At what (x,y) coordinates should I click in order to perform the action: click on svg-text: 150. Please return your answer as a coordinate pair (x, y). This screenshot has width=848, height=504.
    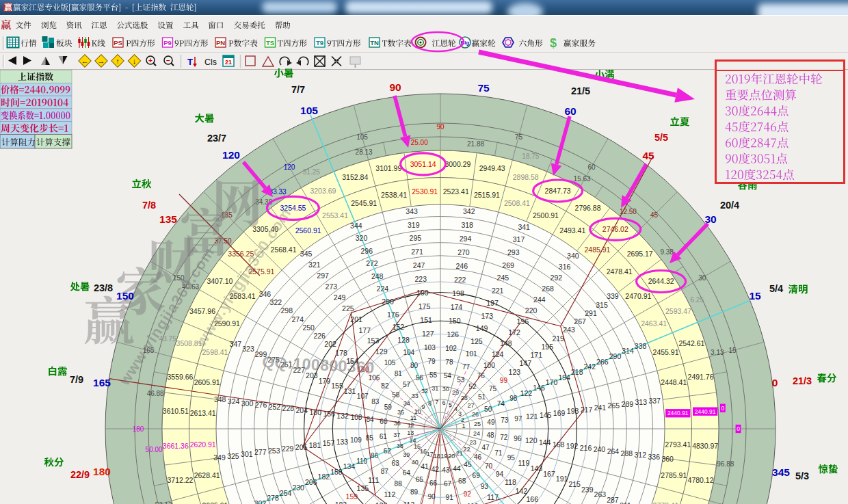
    Looking at the image, I should click on (125, 295).